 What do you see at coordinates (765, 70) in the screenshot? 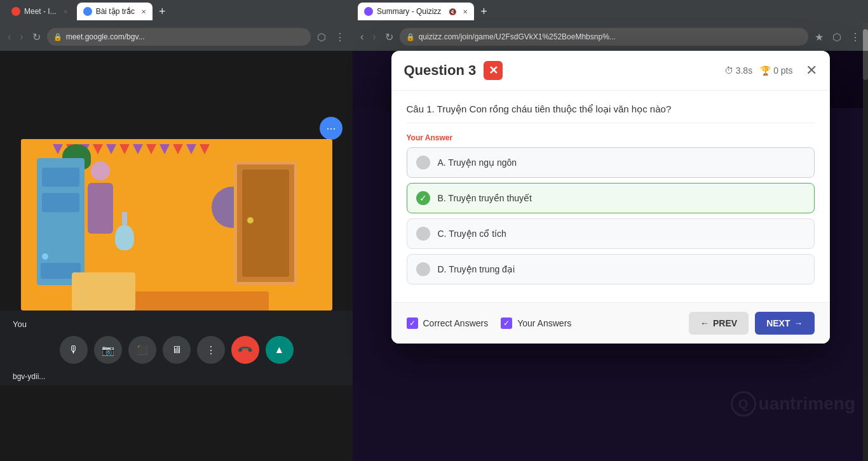
I see `pts-icon: 🏆` at bounding box center [765, 70].